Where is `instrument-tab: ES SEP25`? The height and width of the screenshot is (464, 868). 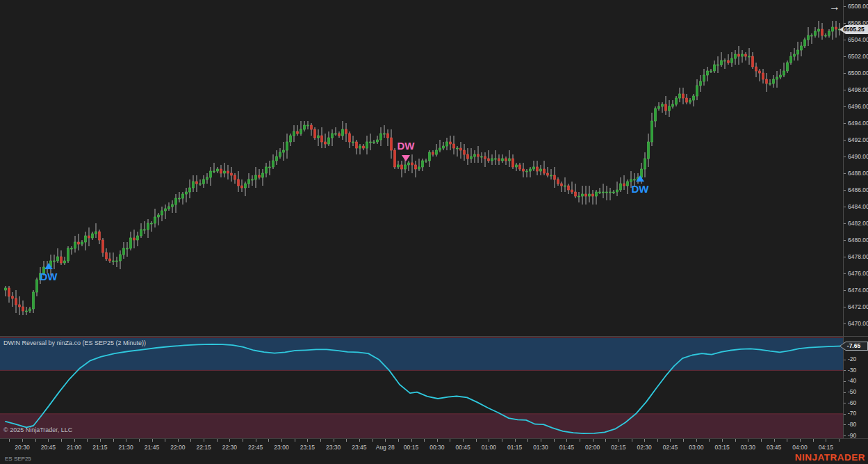 instrument-tab: ES SEP25 is located at coordinates (18, 459).